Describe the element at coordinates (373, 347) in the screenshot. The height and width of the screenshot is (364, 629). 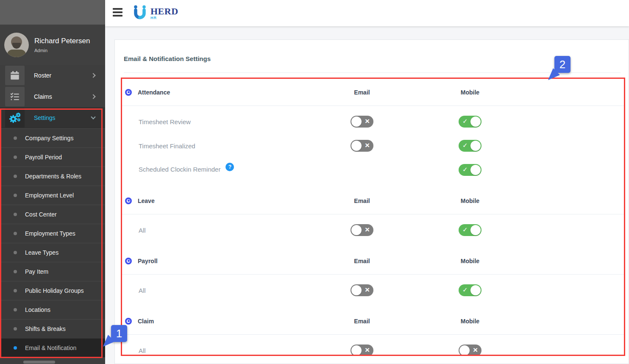
I see `setting-row-all: All××` at that location.